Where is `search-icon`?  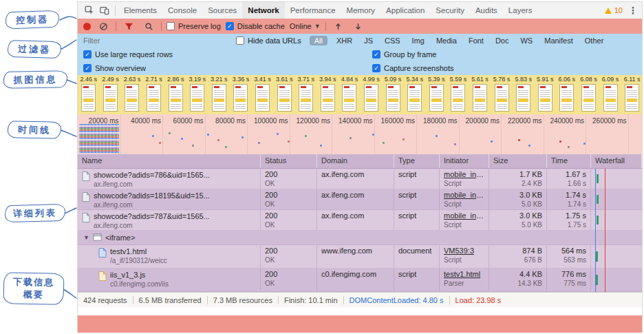 search-icon is located at coordinates (149, 26).